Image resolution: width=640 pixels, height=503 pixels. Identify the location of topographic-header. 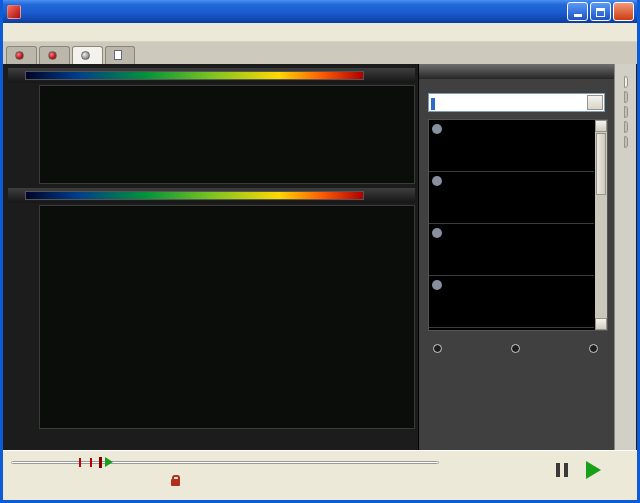
(212, 196).